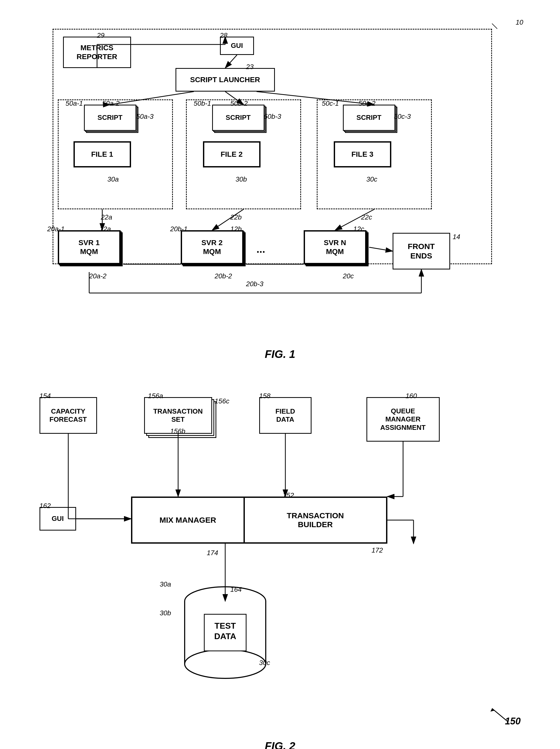  What do you see at coordinates (225, 80) in the screenshot?
I see `script-launcher-box: SCRIPT LAUNCHER` at bounding box center [225, 80].